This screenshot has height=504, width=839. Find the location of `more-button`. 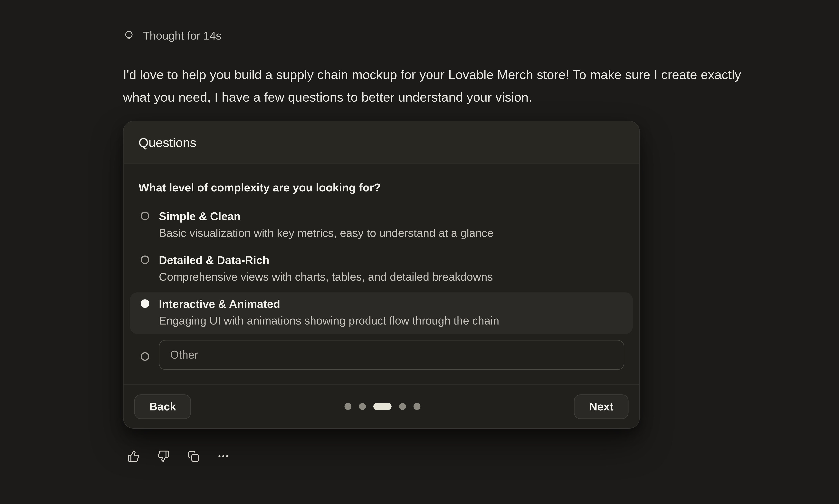

more-button is located at coordinates (224, 456).